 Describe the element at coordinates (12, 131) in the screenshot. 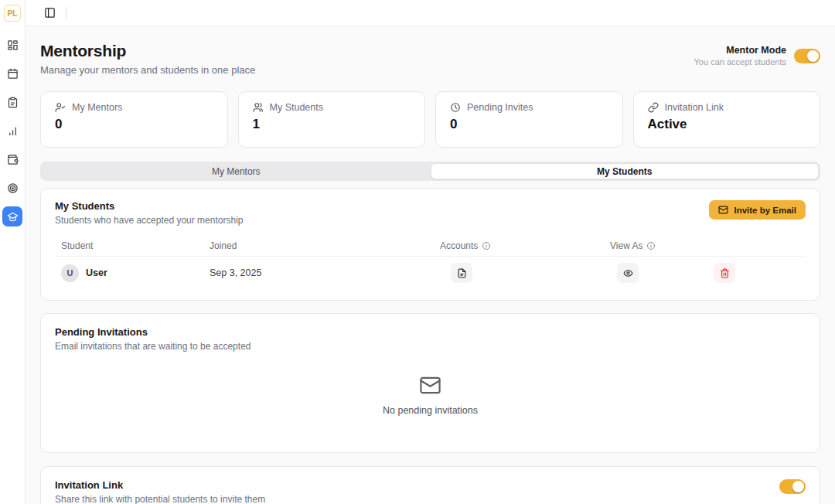

I see `sidebar-item-analytics` at that location.